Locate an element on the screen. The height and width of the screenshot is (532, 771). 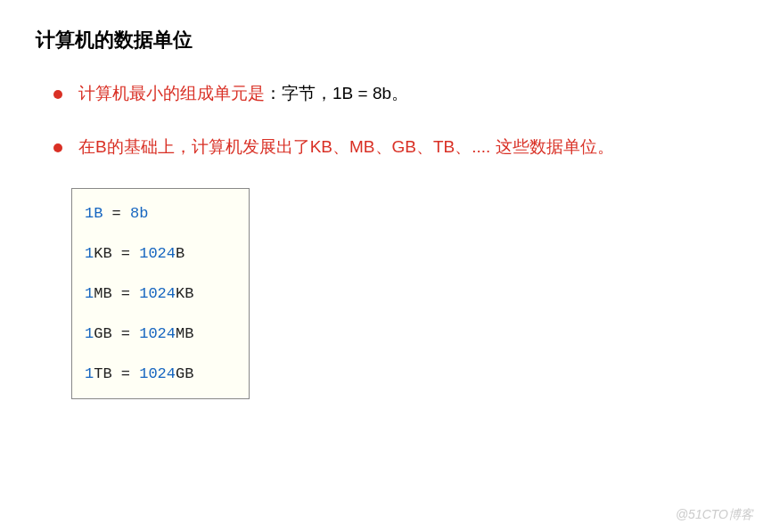
code-op: MB = is located at coordinates (116, 294).